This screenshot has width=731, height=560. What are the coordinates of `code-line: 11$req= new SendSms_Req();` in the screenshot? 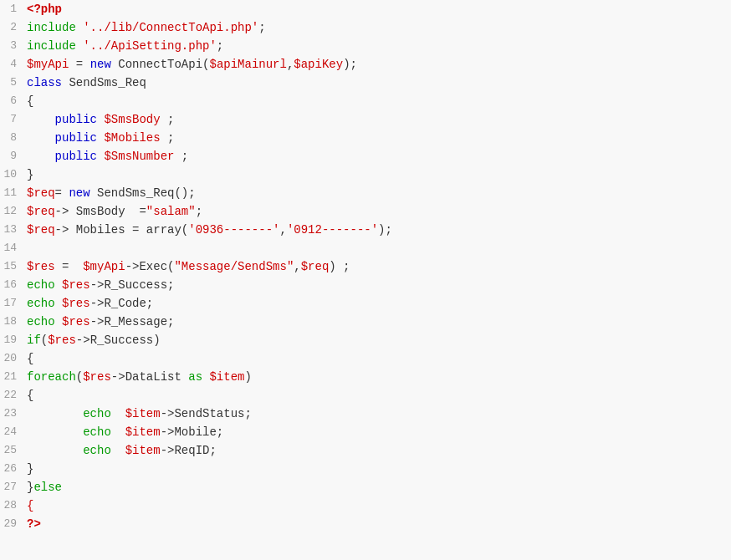 It's located at (366, 193).